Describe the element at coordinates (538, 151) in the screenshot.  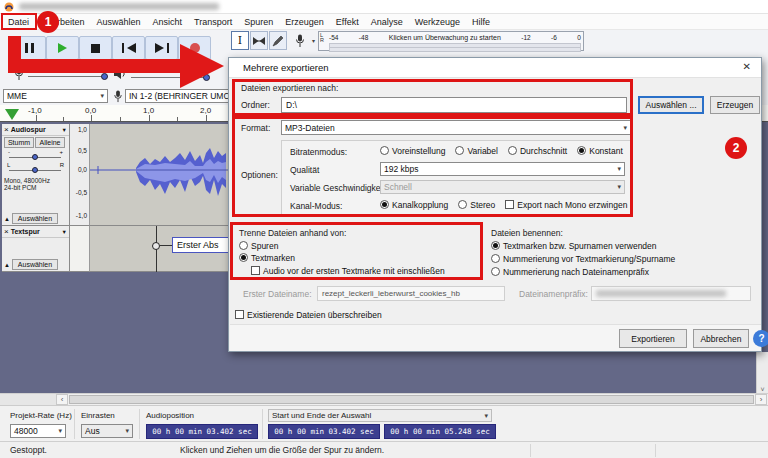
I see `radio-durchschnitt: Durchschnitt` at that location.